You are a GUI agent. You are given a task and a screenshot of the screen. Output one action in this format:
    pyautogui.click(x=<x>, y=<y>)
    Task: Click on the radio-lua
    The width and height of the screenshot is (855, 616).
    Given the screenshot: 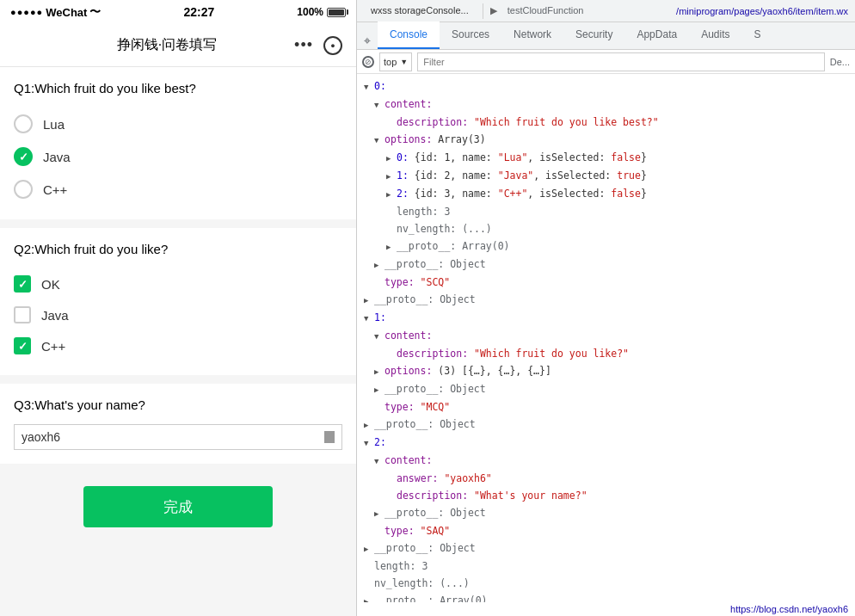 What is the action you would take?
    pyautogui.click(x=23, y=124)
    